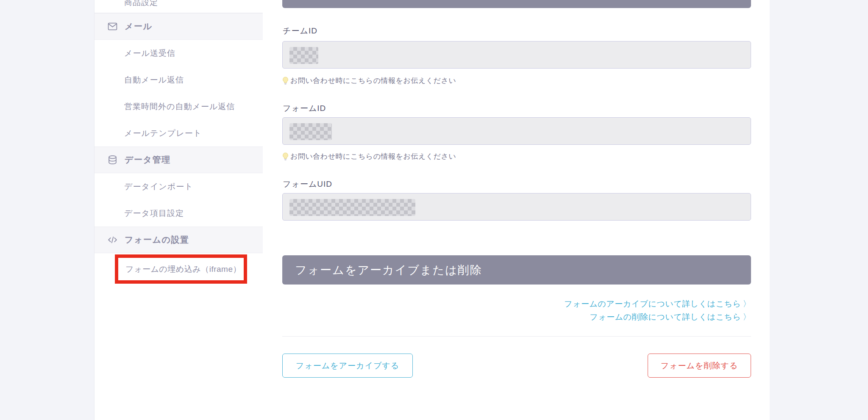  Describe the element at coordinates (304, 108) in the screenshot. I see `form-id-label: フォームID` at that location.